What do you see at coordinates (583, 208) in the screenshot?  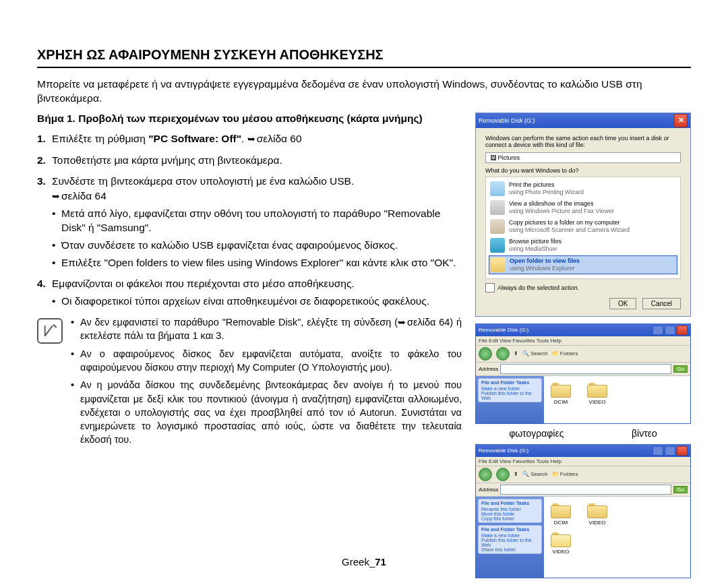 I see `opt-slideshow: View a slideshow of the imagesusing Wind…` at bounding box center [583, 208].